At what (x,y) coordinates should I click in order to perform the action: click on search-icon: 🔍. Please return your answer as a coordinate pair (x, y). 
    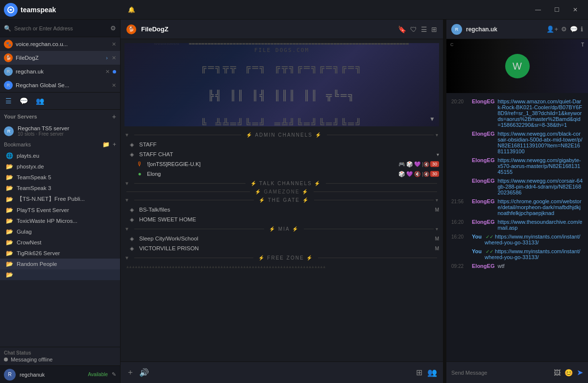
    Looking at the image, I should click on (8, 28).